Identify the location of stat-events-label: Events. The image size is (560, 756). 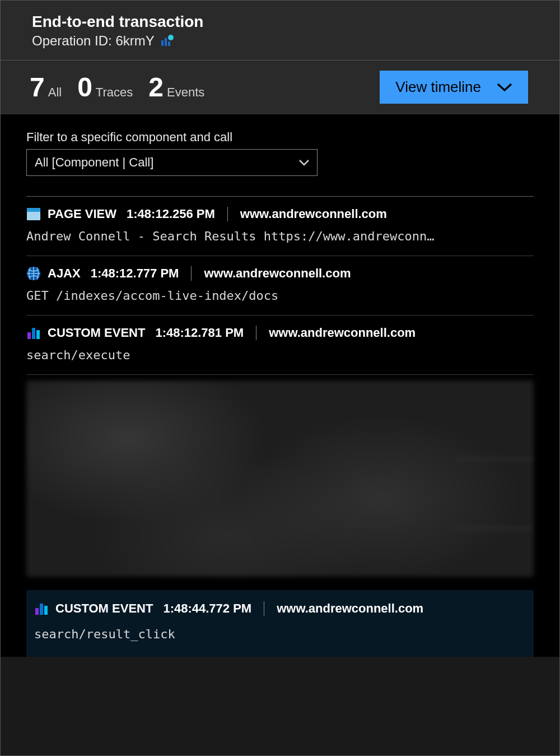
(186, 92).